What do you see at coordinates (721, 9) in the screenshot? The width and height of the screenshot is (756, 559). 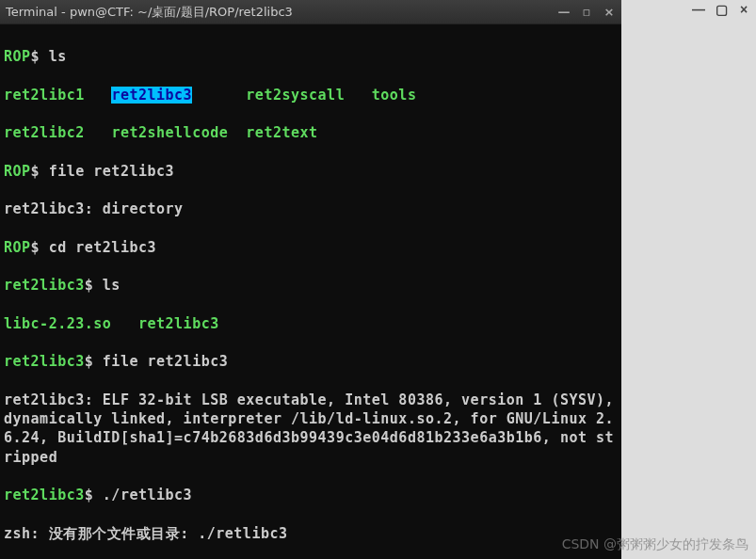 I see `outer-max-icon: ▢` at bounding box center [721, 9].